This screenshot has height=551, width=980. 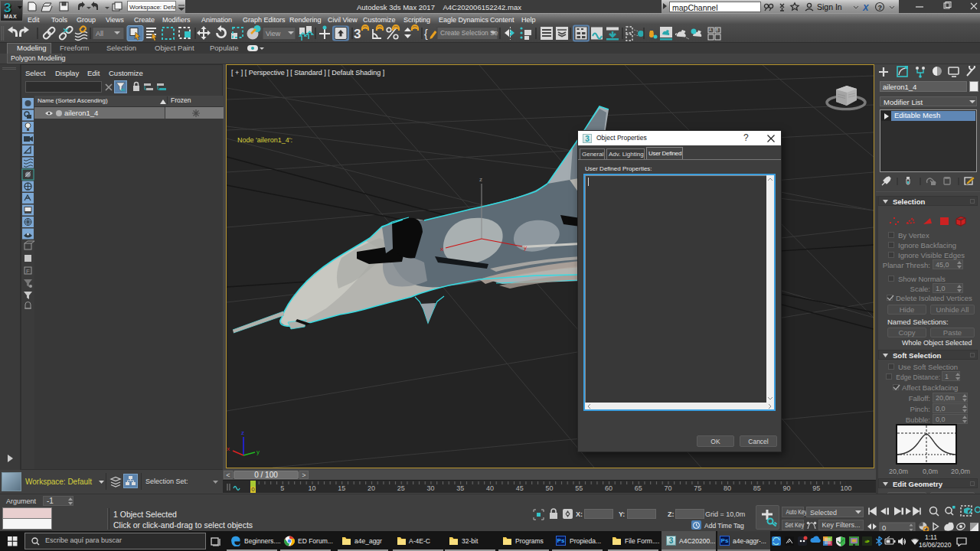 What do you see at coordinates (430, 488) in the screenshot?
I see `svg-text: 30` at bounding box center [430, 488].